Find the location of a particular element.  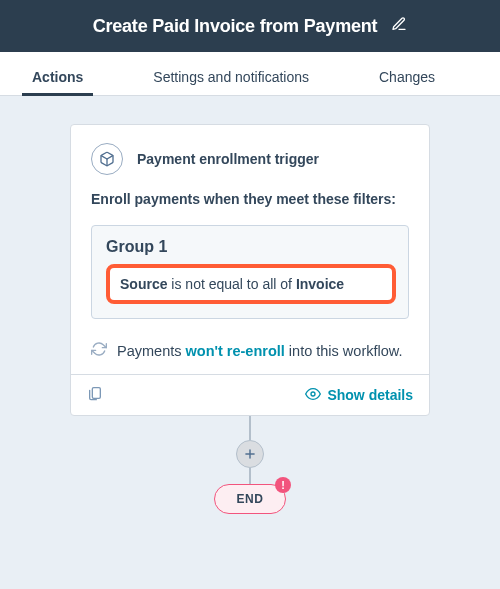

tab-actions: Actions is located at coordinates (58, 76).